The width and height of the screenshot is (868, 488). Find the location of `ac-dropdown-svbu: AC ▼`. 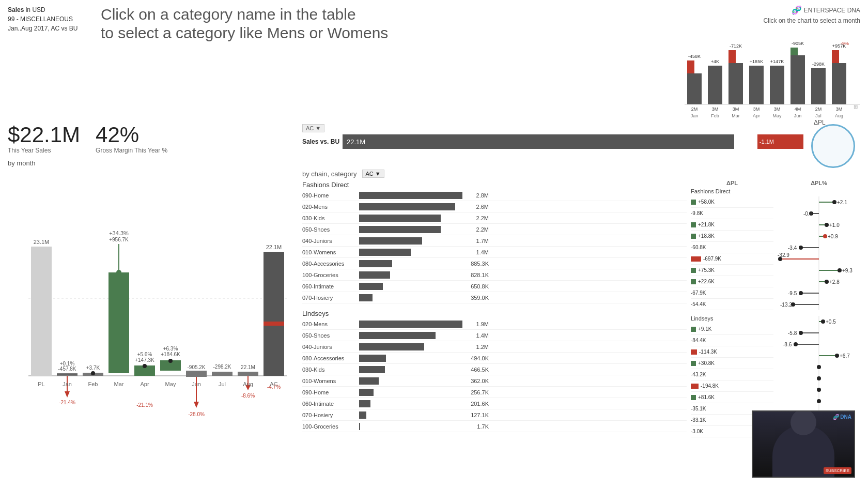

ac-dropdown-svbu: AC ▼ is located at coordinates (313, 128).